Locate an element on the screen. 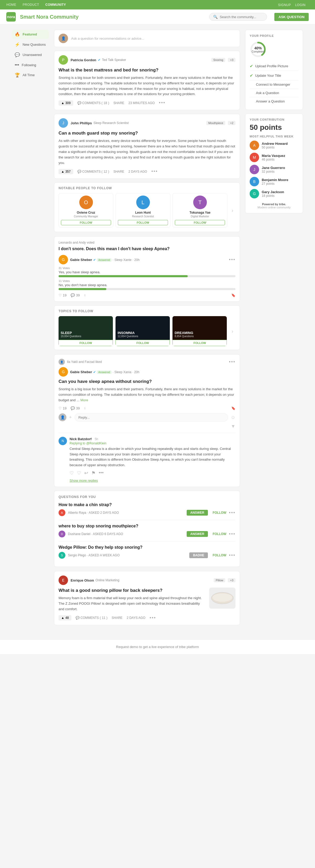 This screenshot has height=868, width=315. topic-sleep: SLEEP 19,654 Questions FOLLOW is located at coordinates (85, 331).